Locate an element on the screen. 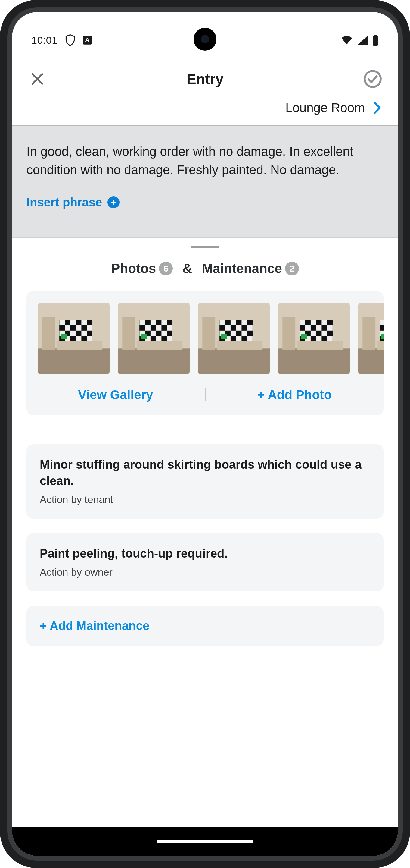 This screenshot has width=410, height=868. maintenance-title: Minor stuffing around skirting boards wh… is located at coordinates (205, 472).